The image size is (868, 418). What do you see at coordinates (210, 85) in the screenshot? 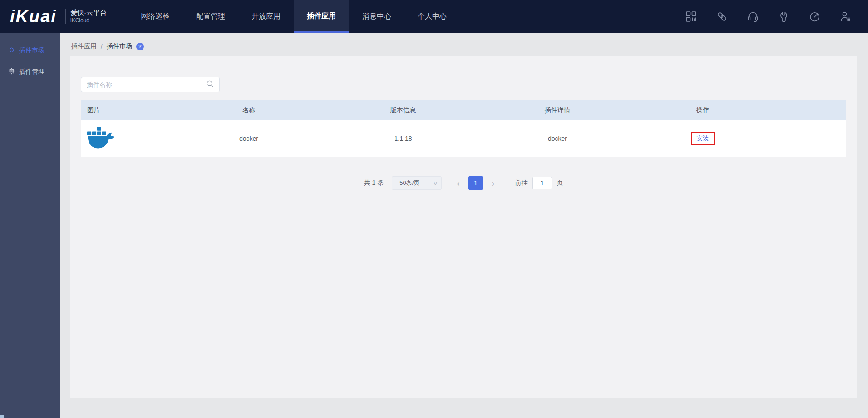
I see `search-icon` at bounding box center [210, 85].